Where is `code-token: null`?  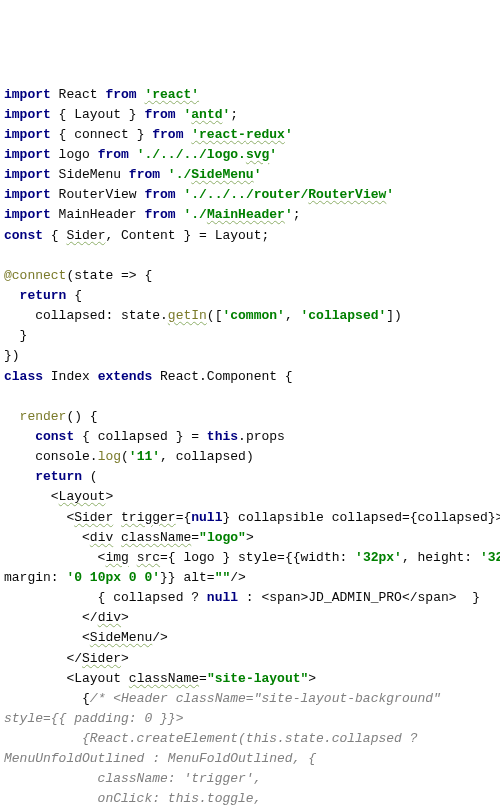 code-token: null is located at coordinates (206, 518).